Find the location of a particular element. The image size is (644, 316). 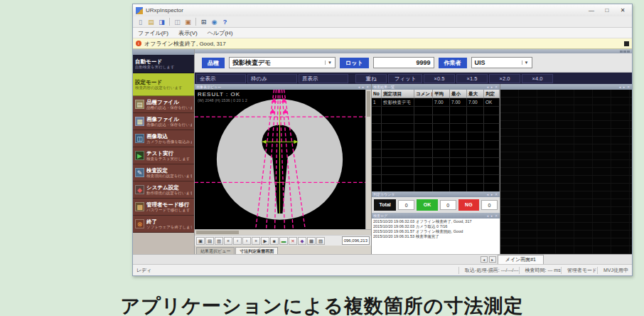

viewer-tab-0: 結果選択ビュー is located at coordinates (215, 251).